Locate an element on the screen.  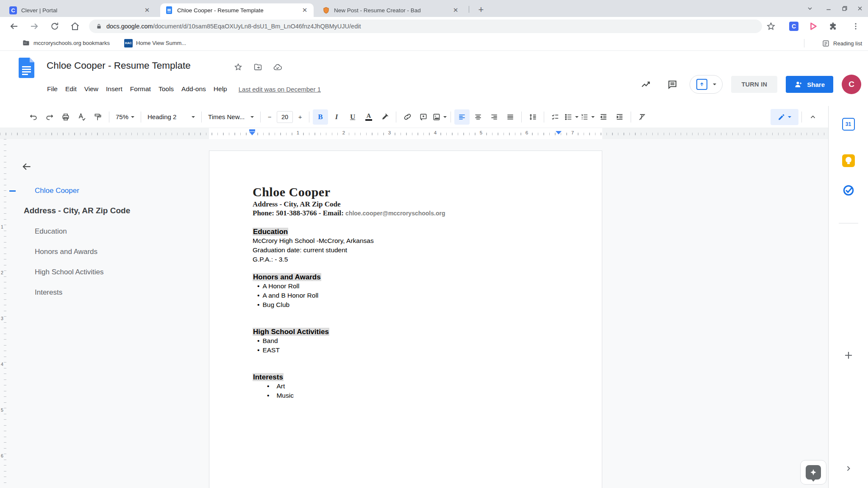
outline-item-interests: Interests is located at coordinates (48, 293).